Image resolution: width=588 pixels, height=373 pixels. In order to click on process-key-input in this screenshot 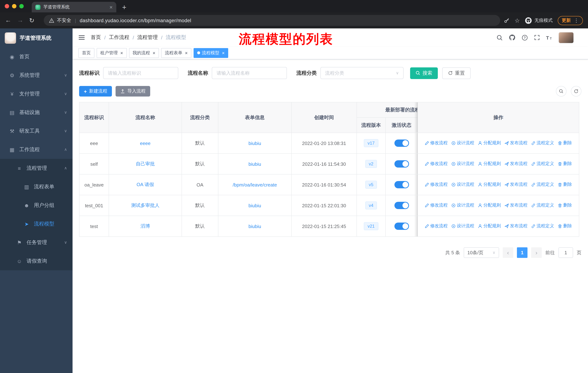, I will do `click(141, 73)`.